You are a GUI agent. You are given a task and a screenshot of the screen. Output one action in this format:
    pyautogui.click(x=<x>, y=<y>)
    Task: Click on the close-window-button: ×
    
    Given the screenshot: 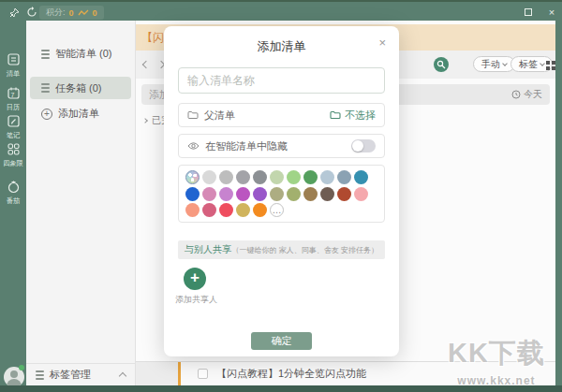 What is the action you would take?
    pyautogui.click(x=552, y=12)
    